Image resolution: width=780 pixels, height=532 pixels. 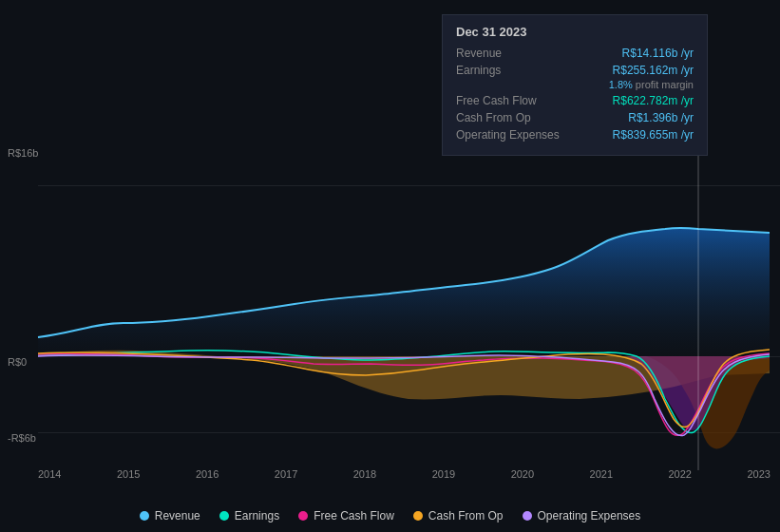 What do you see at coordinates (758, 474) in the screenshot?
I see `x-label-2023: 2023` at bounding box center [758, 474].